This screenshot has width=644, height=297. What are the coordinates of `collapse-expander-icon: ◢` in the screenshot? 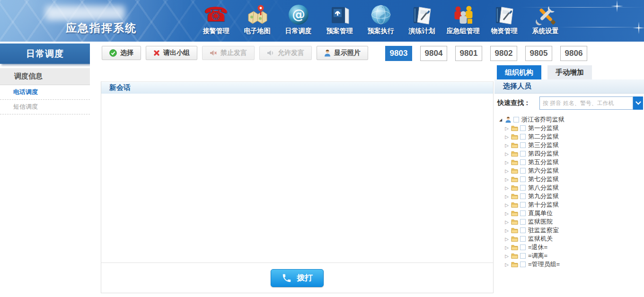 It's located at (501, 120).